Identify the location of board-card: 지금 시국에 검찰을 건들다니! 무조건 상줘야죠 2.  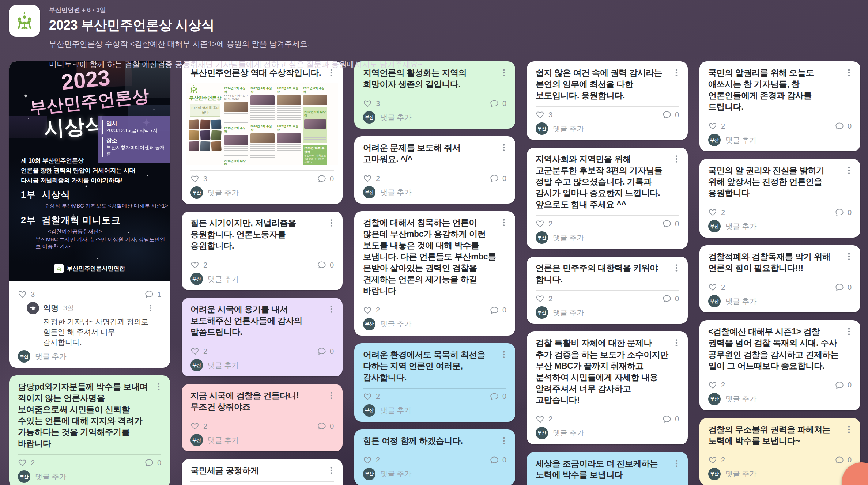
(262, 418).